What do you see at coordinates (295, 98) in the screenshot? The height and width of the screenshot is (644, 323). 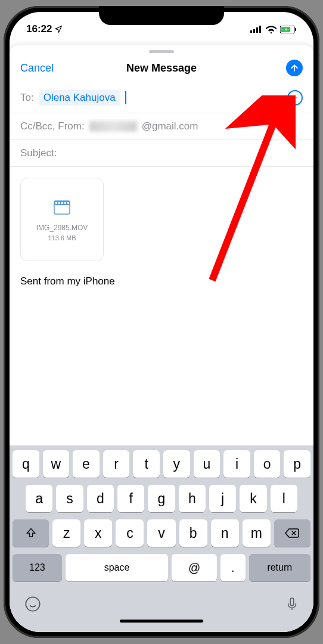 I see `plus-icon` at bounding box center [295, 98].